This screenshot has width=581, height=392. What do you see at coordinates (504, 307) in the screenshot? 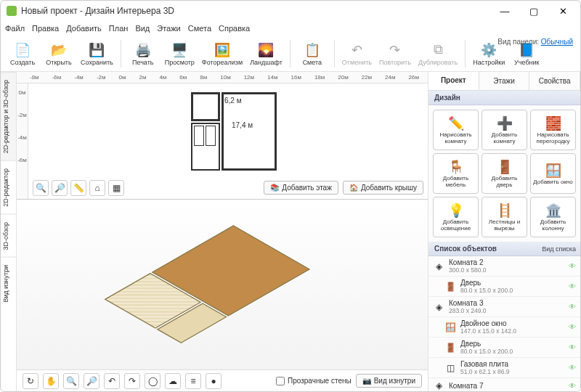
I see `object-row: ◈Комната 3283.0 x 249.0👁` at bounding box center [504, 307].